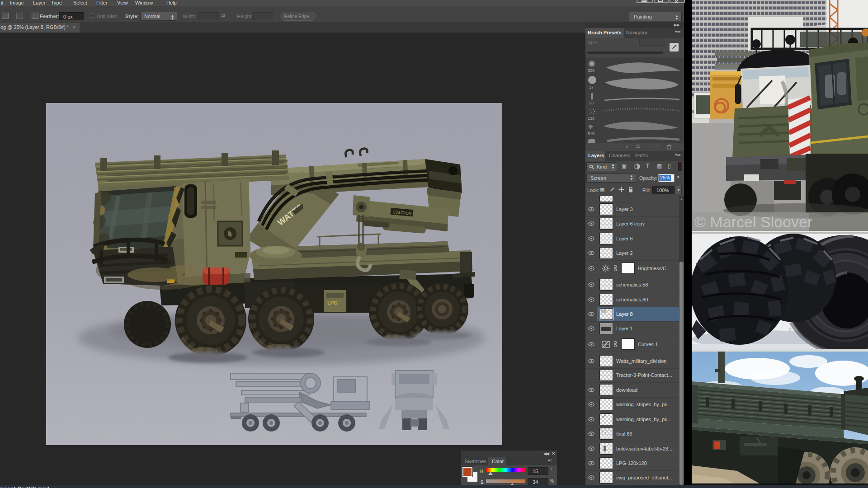 The width and height of the screenshot is (868, 488). I want to click on svg-text: LPG, so click(333, 303).